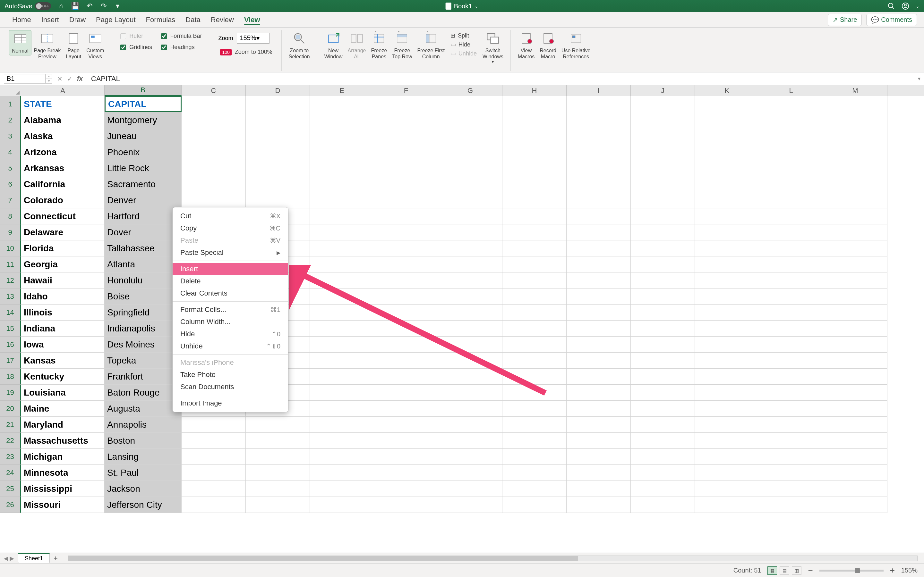 The image size is (924, 577). I want to click on hide-button: ▭Hide, so click(464, 45).